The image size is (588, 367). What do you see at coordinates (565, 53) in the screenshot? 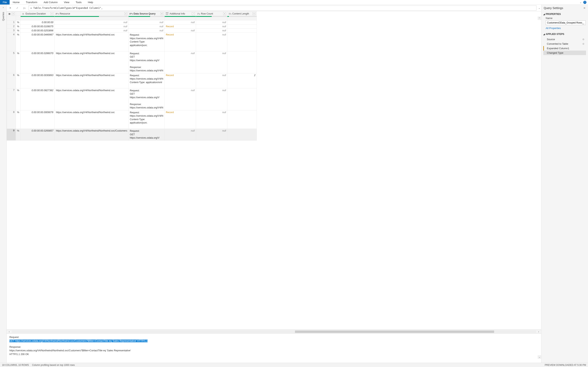
I see `step-changed-type: Changed Type` at bounding box center [565, 53].